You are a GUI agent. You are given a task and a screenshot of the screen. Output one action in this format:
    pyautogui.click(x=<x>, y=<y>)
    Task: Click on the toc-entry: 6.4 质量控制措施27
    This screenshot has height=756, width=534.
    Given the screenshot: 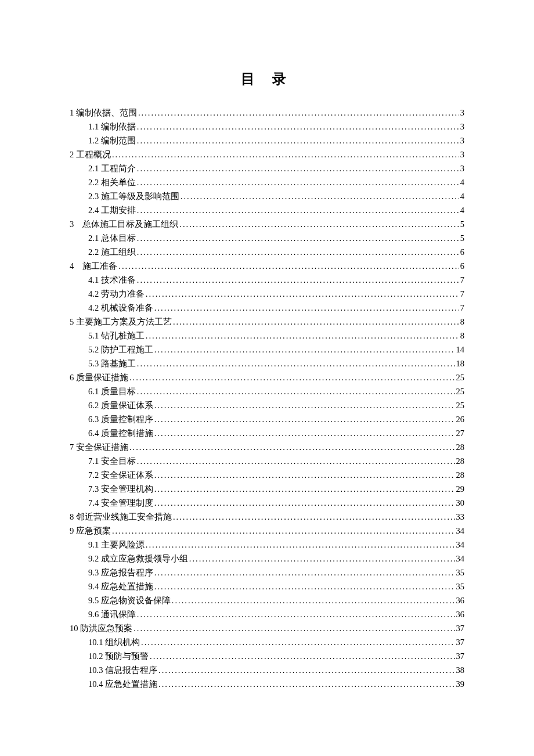 What is the action you would take?
    pyautogui.click(x=267, y=433)
    